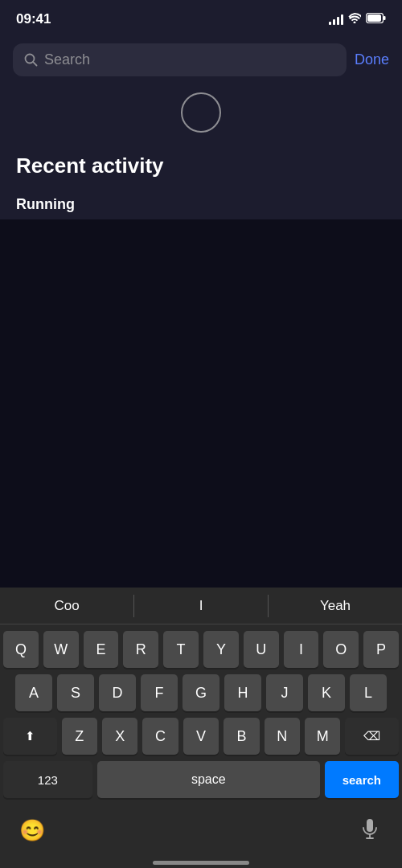  What do you see at coordinates (201, 693) in the screenshot?
I see `key-g: G` at bounding box center [201, 693].